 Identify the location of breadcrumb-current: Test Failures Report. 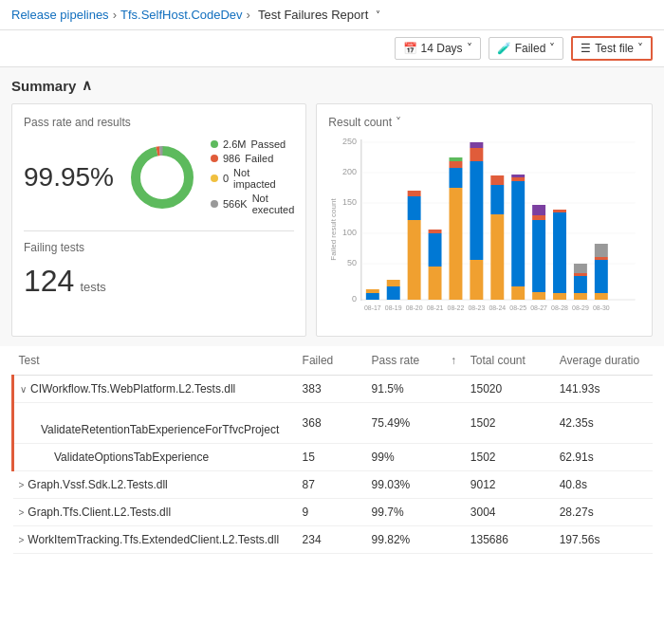
(313, 15).